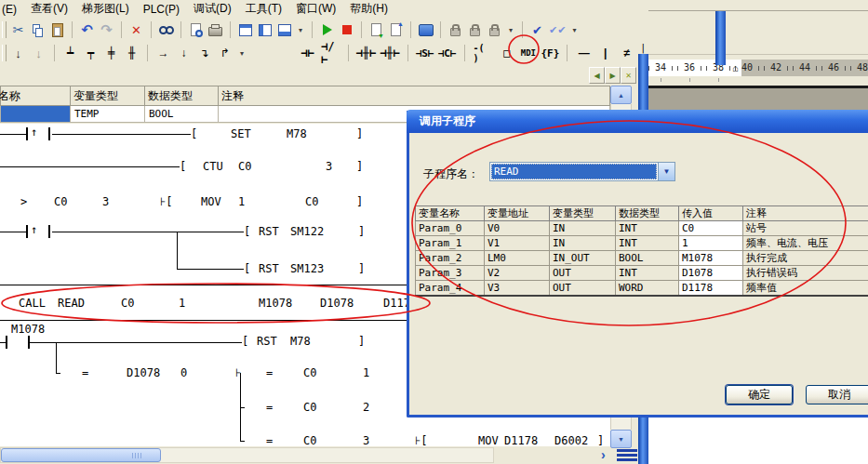  What do you see at coordinates (627, 53) in the screenshot?
I see `delete-line-icon: ≠` at bounding box center [627, 53].